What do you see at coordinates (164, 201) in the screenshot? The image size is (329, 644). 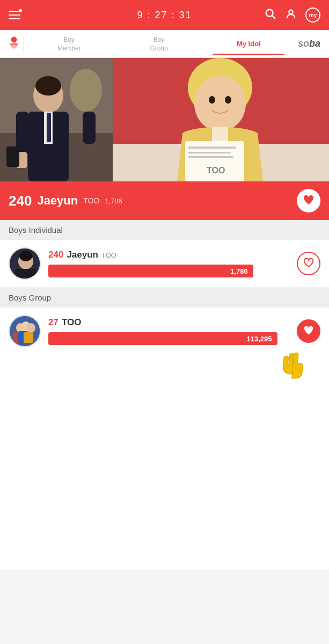 I see `hero-banner: 240 Jaeyun TOO 1,786` at bounding box center [164, 201].